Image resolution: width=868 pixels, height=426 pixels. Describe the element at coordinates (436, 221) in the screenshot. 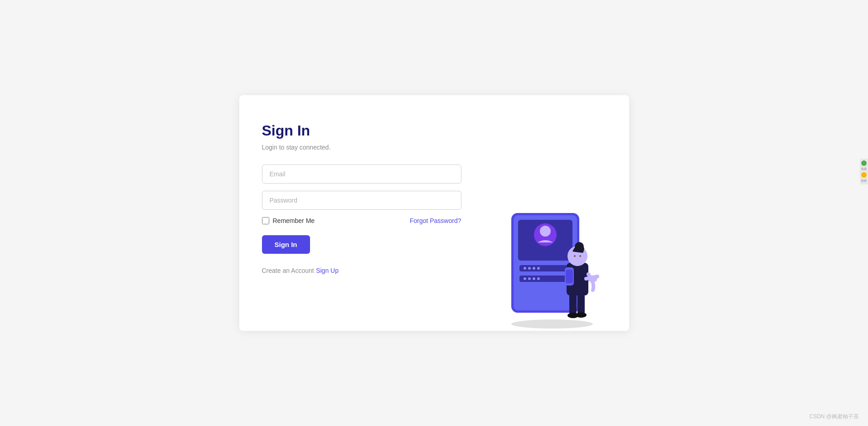

I see `forgot-password-link: Forgot Password?` at that location.